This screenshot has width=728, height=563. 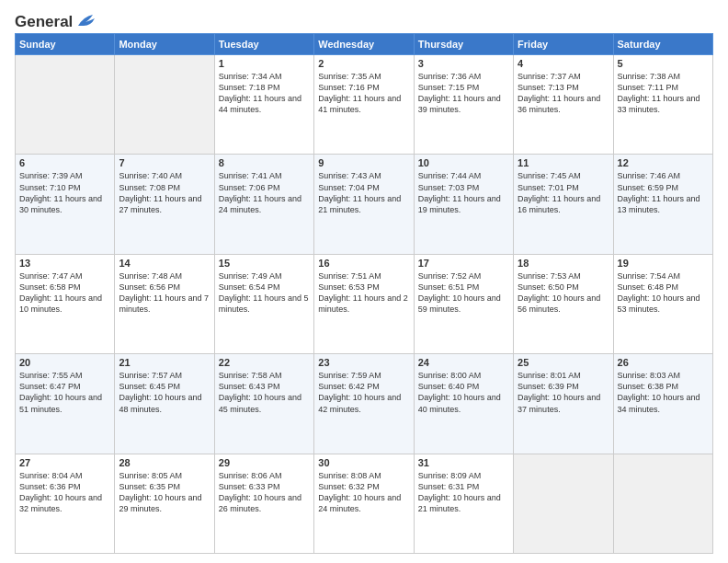 What do you see at coordinates (265, 193) in the screenshot?
I see `day-content: Sunrise: 7:41 AM Sunset: 7:06 PM Dayligh…` at bounding box center [265, 193].